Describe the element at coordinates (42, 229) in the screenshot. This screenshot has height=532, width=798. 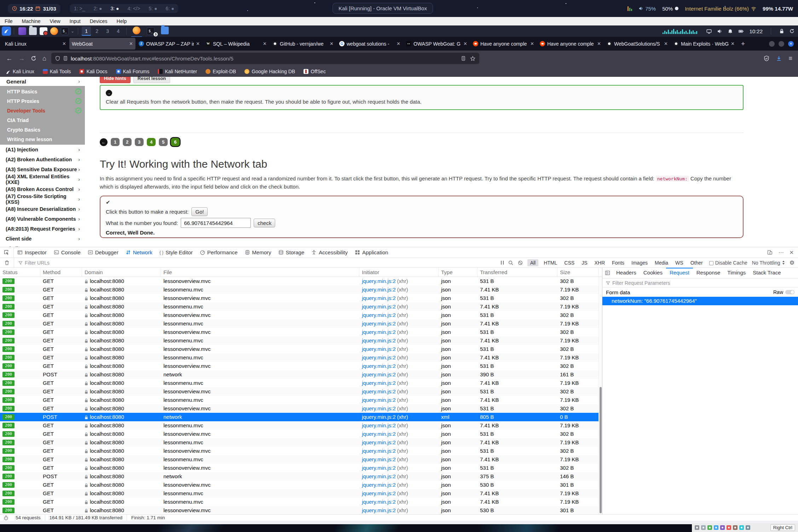
I see `sidebar-category: (A8:2013) Request Forgeries›` at that location.